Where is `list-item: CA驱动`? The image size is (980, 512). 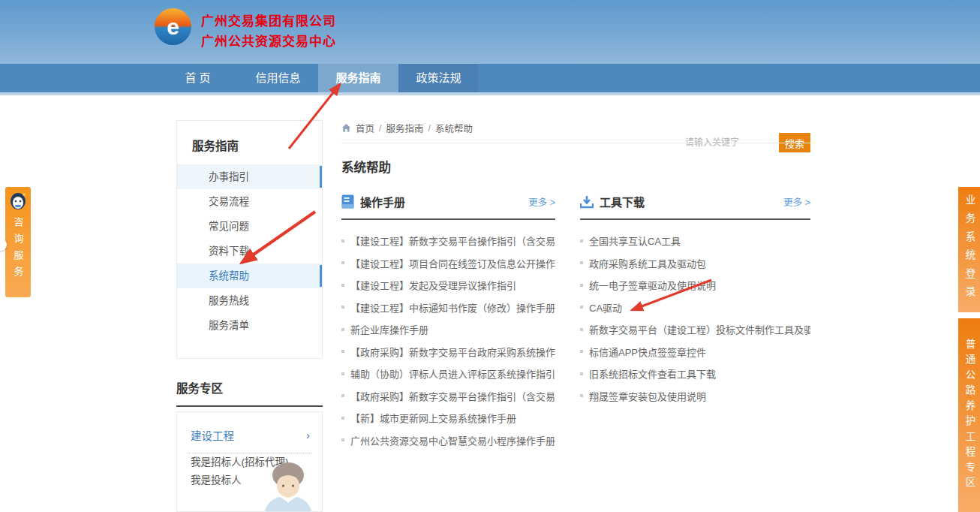
list-item: CA驱动 is located at coordinates (695, 308).